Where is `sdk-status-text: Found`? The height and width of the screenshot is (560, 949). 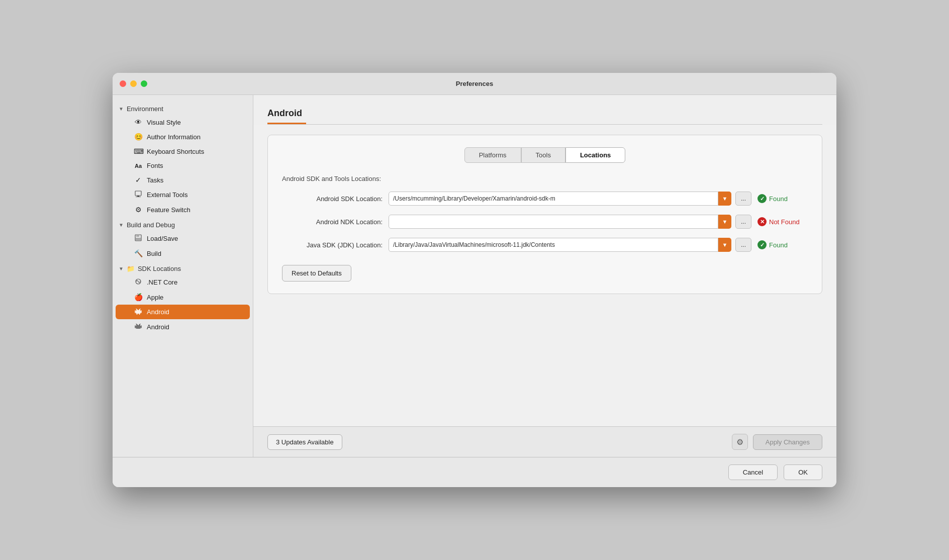
sdk-status-text: Found is located at coordinates (778, 199).